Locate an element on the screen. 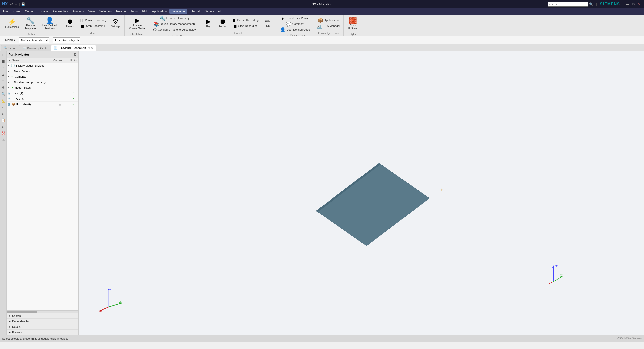 The image size is (644, 349). nav-icon-gear: ⚙ is located at coordinates (3, 87).